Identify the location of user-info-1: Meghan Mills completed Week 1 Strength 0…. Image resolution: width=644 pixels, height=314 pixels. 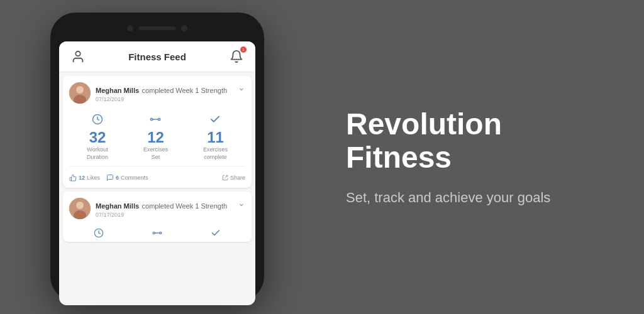
(148, 93).